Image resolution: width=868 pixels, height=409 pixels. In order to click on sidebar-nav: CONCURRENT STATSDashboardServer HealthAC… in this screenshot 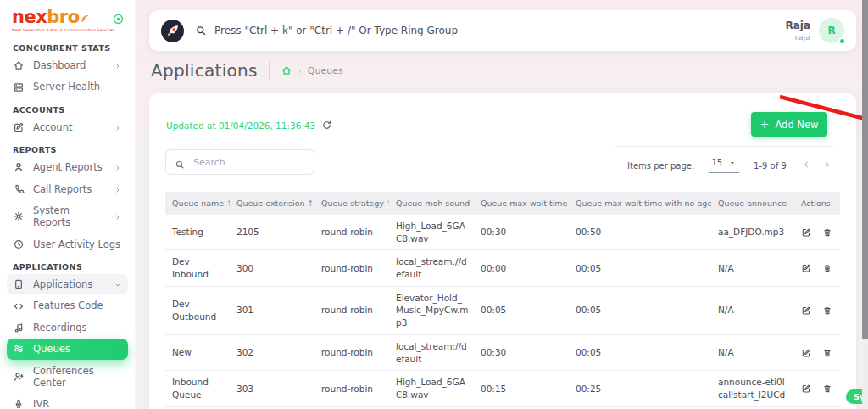, I will do `click(68, 221)`.